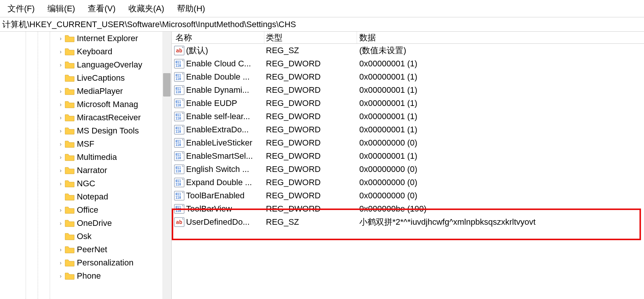 This screenshot has width=644, height=299. Describe the element at coordinates (108, 38) in the screenshot. I see `tree-item-label: Internet Explorer` at that location.